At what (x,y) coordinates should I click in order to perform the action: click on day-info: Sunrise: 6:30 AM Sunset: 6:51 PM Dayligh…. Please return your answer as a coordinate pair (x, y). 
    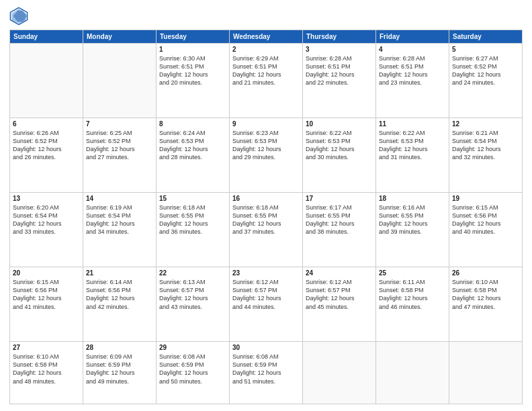
    Looking at the image, I should click on (193, 71).